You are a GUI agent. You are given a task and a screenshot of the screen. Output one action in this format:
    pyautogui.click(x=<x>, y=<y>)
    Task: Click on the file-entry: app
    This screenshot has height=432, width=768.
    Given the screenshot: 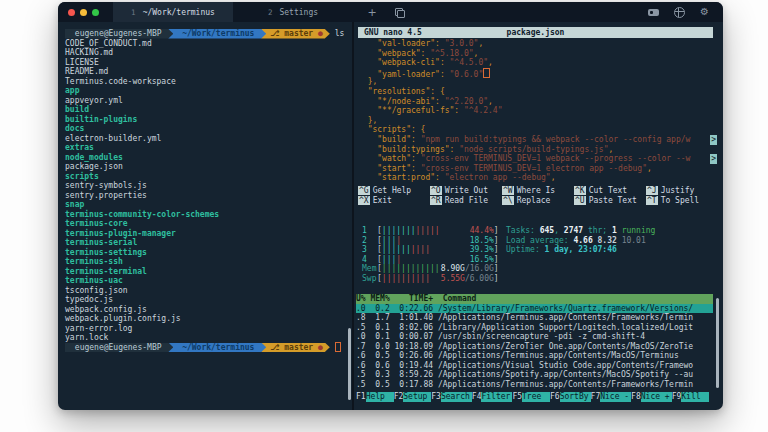 What is the action you would take?
    pyautogui.click(x=208, y=91)
    